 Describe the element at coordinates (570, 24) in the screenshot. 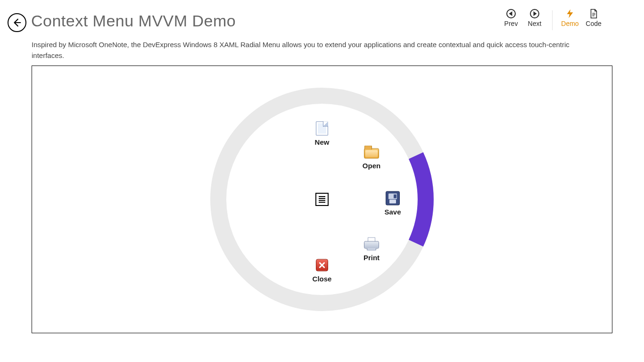

I see `demo-label: Demo` at that location.